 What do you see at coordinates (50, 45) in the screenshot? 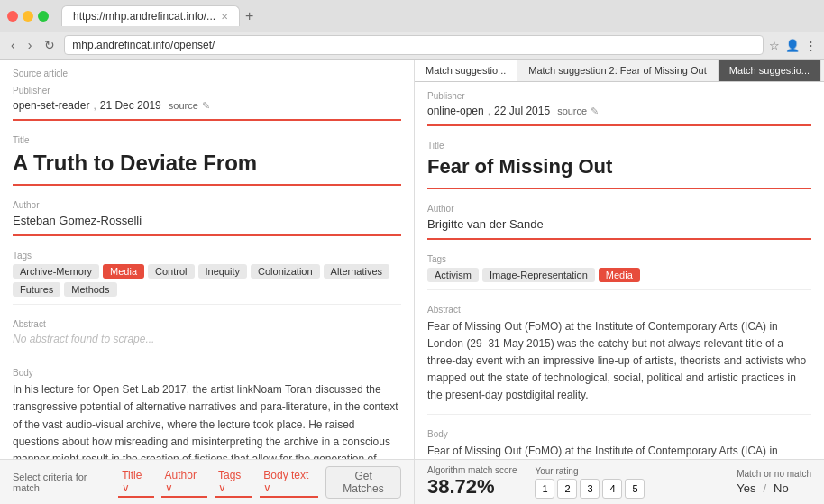
I see `refresh-button: ↻` at bounding box center [50, 45].